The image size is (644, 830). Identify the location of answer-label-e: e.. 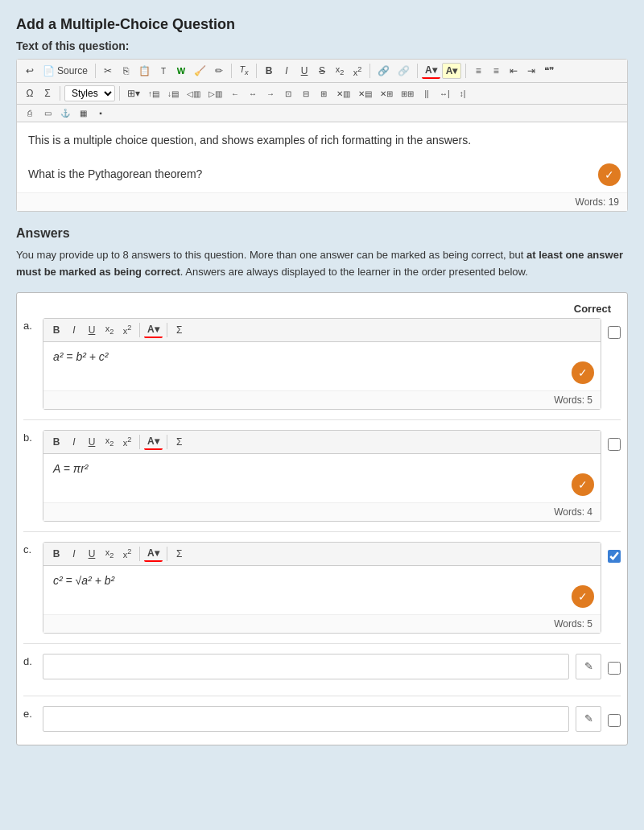
(30, 713).